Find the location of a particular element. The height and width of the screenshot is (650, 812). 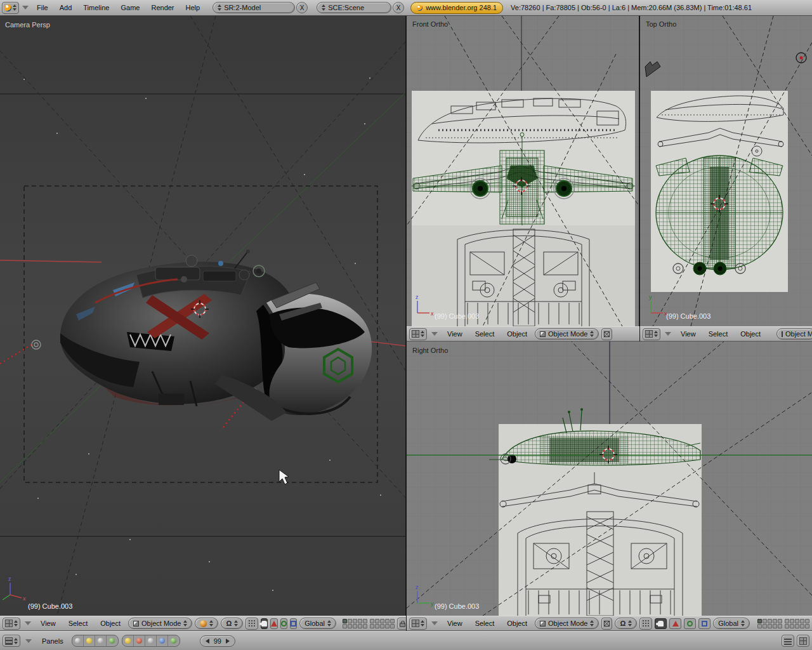

object-mode-icon is located at coordinates (136, 623).